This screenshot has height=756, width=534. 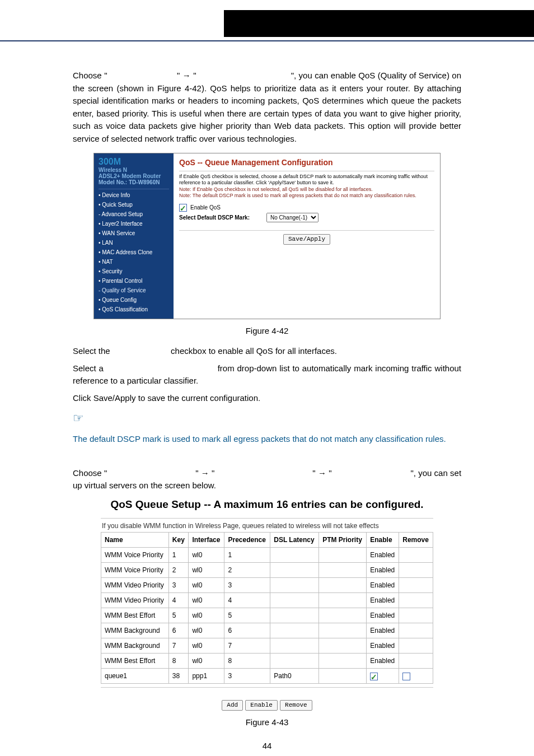 What do you see at coordinates (93, 351) in the screenshot?
I see `text: Select the` at bounding box center [93, 351].